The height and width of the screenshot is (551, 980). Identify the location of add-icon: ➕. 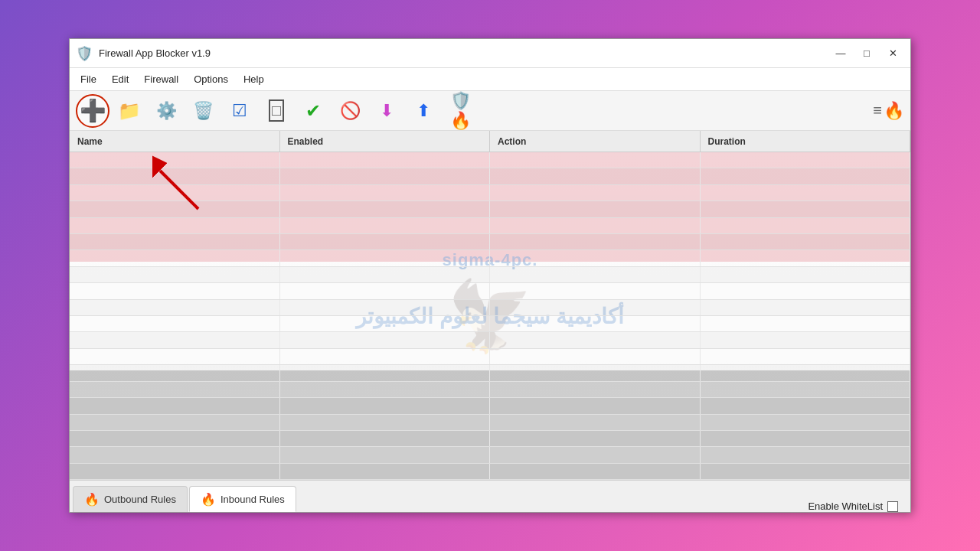
(93, 110).